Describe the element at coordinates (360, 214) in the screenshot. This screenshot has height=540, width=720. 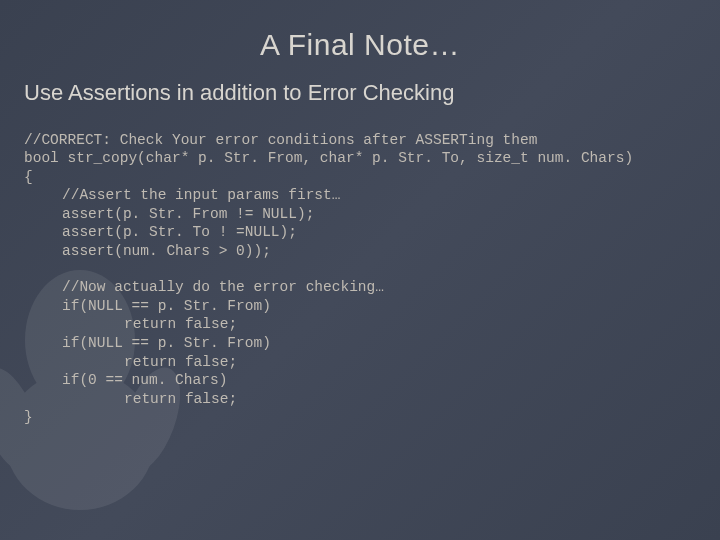
I see `code-line: assert(p. Str. From != NULL);` at that location.